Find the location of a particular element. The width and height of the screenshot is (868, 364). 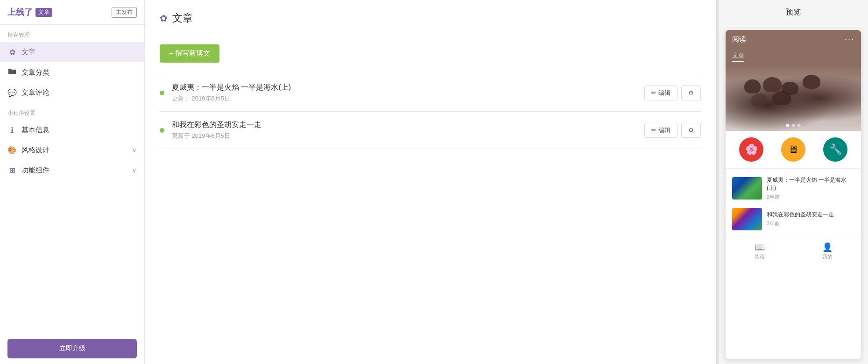

hero-image is located at coordinates (793, 98).